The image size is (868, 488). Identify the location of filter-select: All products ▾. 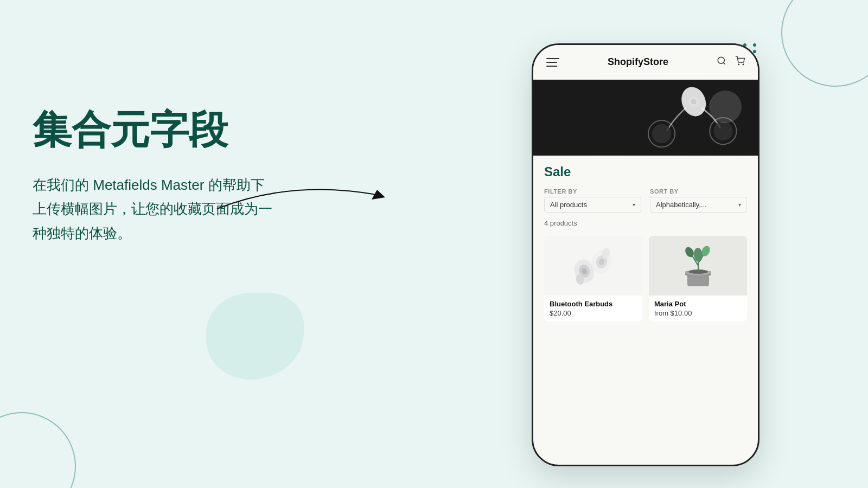
(592, 205).